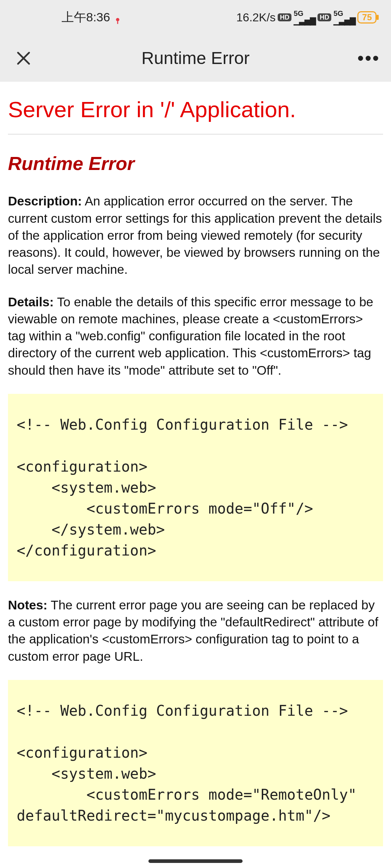 This screenshot has height=868, width=391. I want to click on status-right: 16.2K/s HD 5G ▁▃▅▇ HD 5G ▁▃▅▇ 75, so click(306, 17).